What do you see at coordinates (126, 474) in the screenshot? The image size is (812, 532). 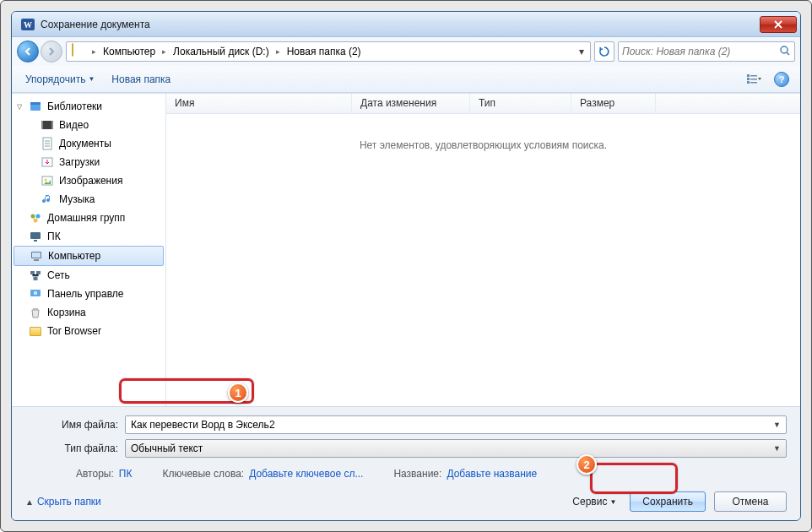 I see `authors-value: ПК` at bounding box center [126, 474].